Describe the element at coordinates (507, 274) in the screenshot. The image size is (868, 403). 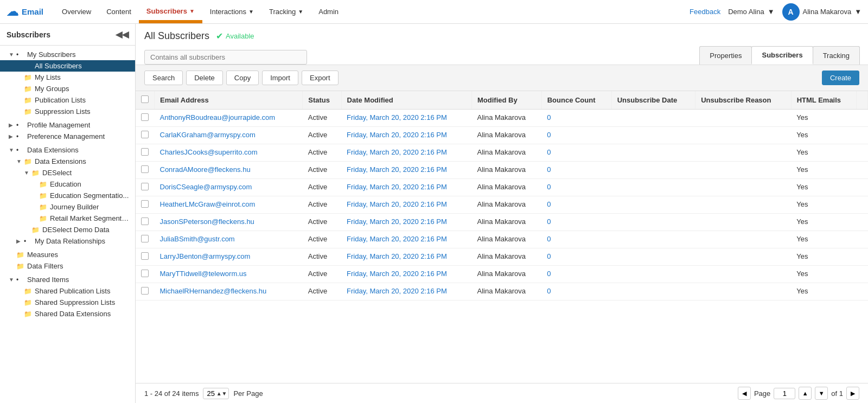
I see `row-modified-by: Alina Makarova` at that location.